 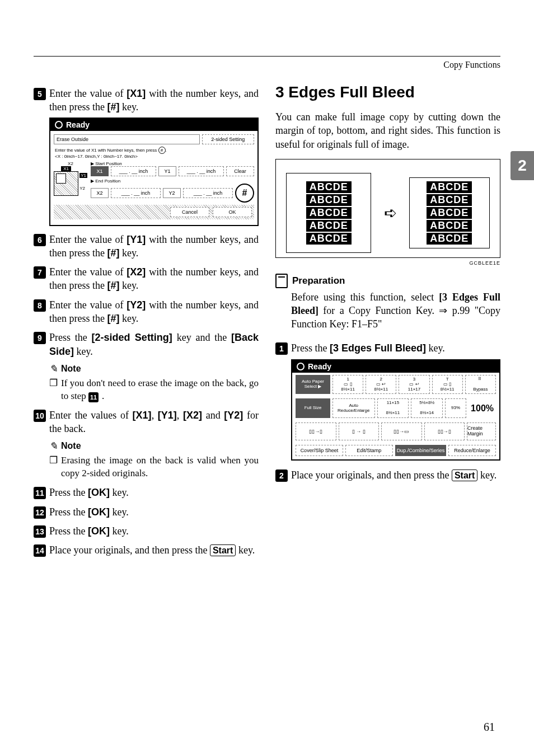 What do you see at coordinates (394, 475) in the screenshot?
I see `step-2-text: Place your originals, and then press the…` at bounding box center [394, 475].